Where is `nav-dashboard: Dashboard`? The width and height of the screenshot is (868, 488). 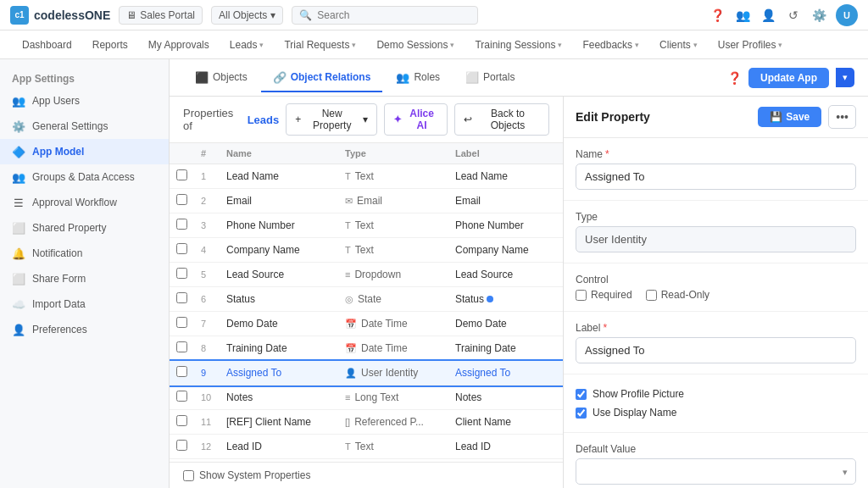
nav-dashboard: Dashboard is located at coordinates (47, 45).